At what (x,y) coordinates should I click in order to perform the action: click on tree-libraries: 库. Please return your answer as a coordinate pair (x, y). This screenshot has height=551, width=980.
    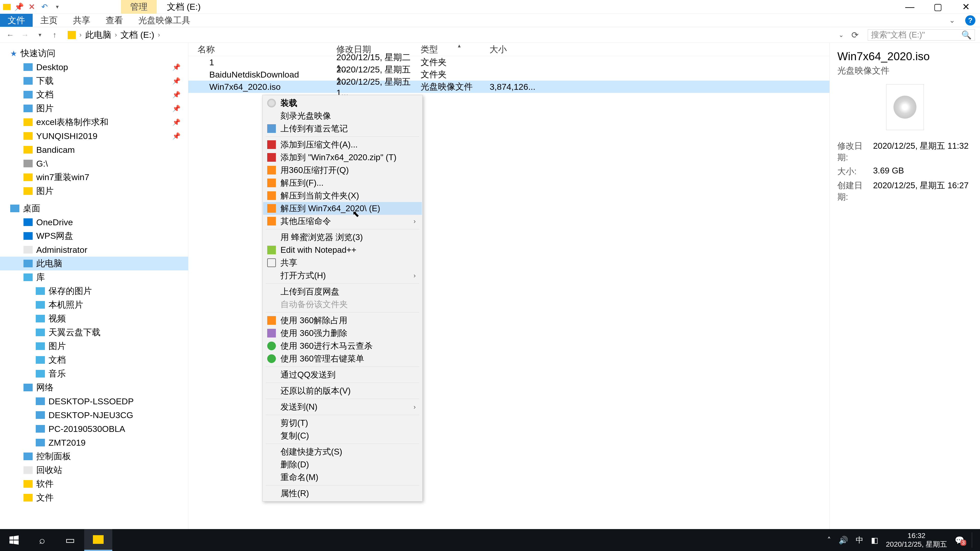
    Looking at the image, I should click on (94, 277).